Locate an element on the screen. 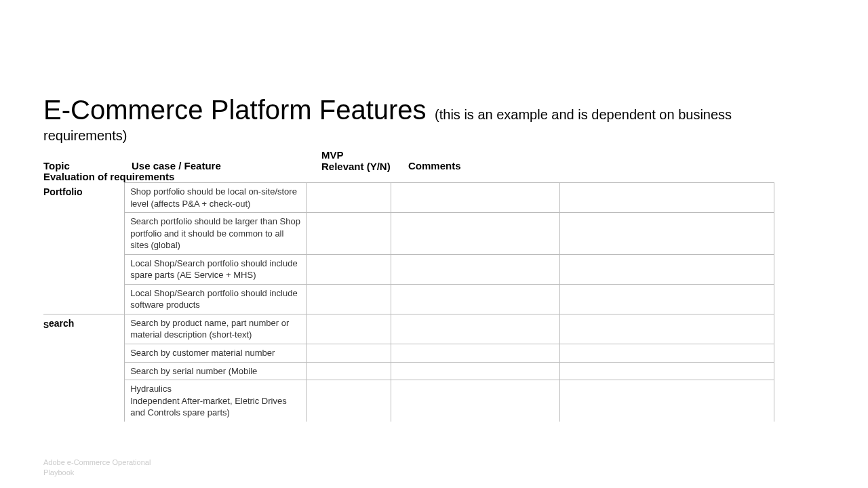 This screenshot has width=868, height=488. section-heading: Evaluation of requirements is located at coordinates (434, 176).